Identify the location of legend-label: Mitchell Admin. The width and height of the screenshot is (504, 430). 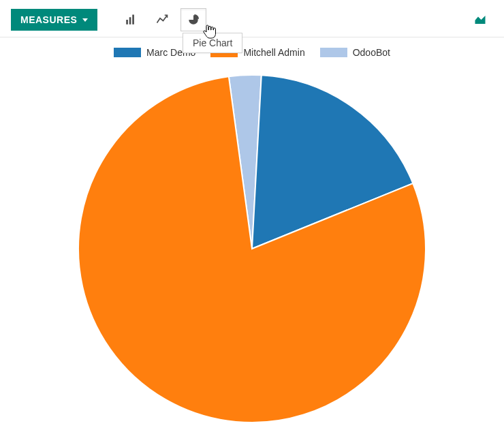
(274, 52).